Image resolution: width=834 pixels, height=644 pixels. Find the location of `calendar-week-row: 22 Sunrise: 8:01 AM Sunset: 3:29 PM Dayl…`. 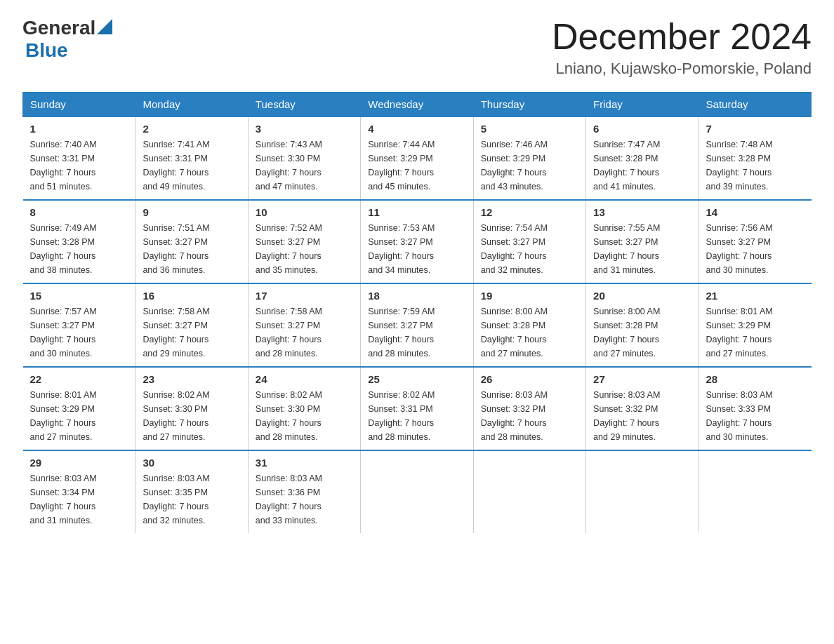

calendar-week-row: 22 Sunrise: 8:01 AM Sunset: 3:29 PM Dayl… is located at coordinates (417, 408).